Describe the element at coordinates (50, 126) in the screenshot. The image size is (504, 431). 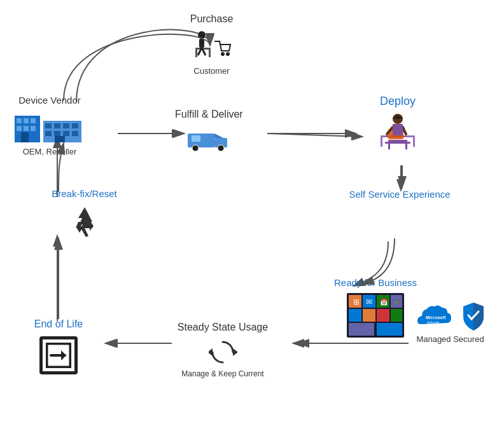
I see `device-vendor-node: Device Vendor` at that location.